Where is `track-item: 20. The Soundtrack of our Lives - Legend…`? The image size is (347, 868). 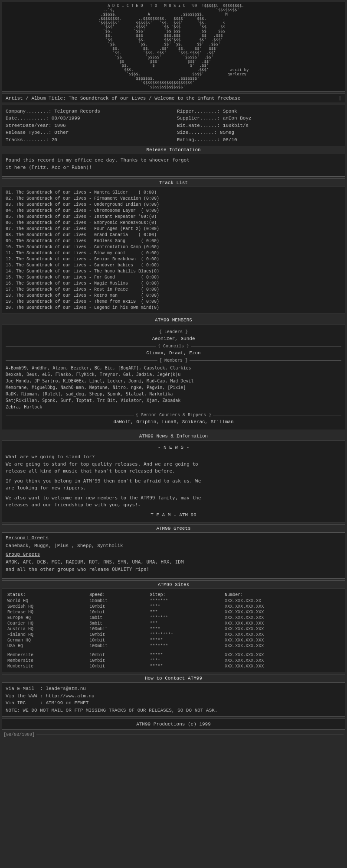 track-item: 20. The Soundtrack of our Lives - Legend… is located at coordinates (174, 308).